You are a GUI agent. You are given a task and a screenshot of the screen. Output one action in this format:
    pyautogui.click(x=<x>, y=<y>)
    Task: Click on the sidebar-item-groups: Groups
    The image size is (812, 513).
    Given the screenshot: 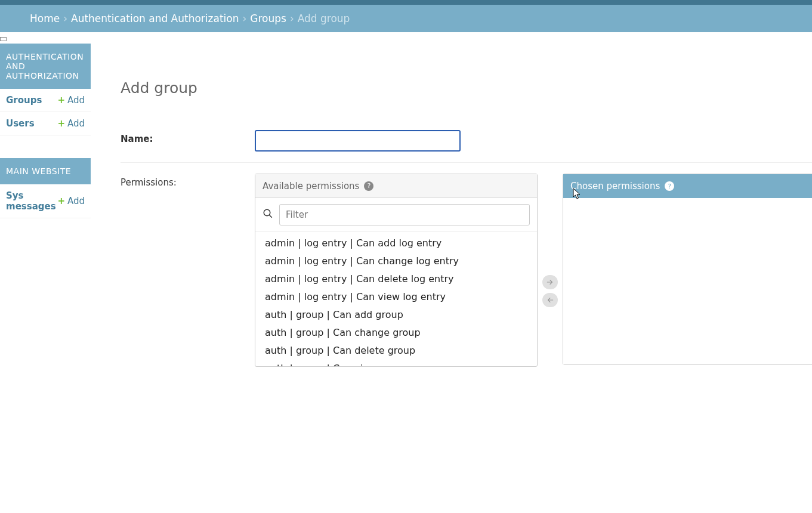 What is the action you would take?
    pyautogui.click(x=24, y=100)
    